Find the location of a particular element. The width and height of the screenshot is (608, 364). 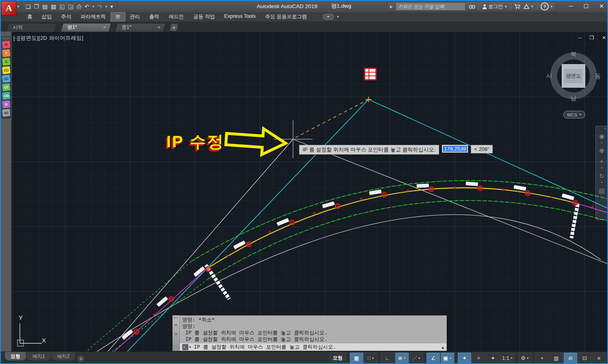

minimize-button: ─ is located at coordinates (571, 6).